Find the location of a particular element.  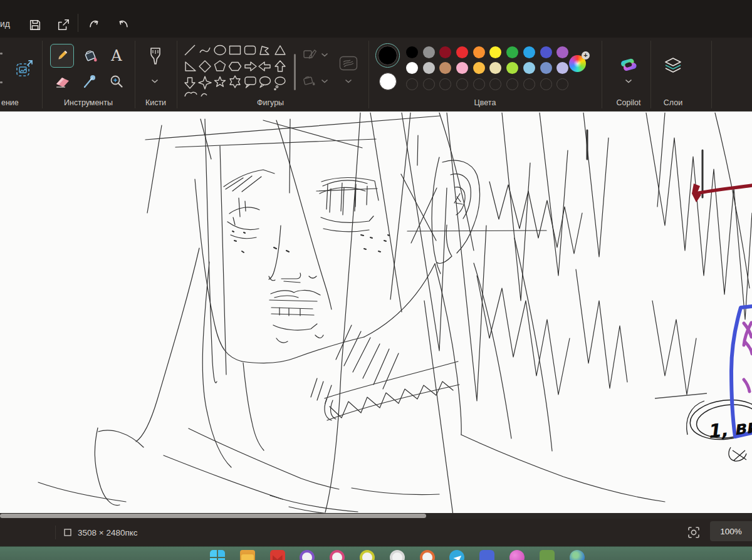

shape-line is located at coordinates (190, 50).